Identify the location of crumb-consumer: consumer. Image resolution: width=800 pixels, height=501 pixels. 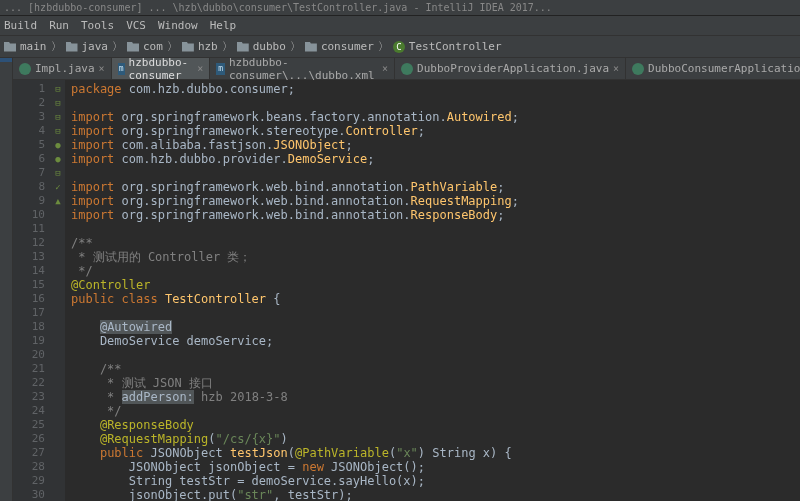
(340, 46).